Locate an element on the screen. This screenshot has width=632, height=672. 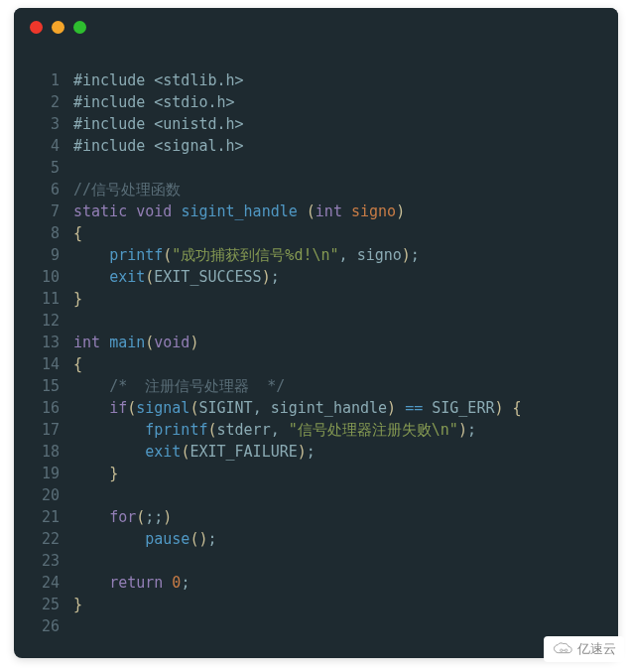
line-number: 5 is located at coordinates (47, 168).